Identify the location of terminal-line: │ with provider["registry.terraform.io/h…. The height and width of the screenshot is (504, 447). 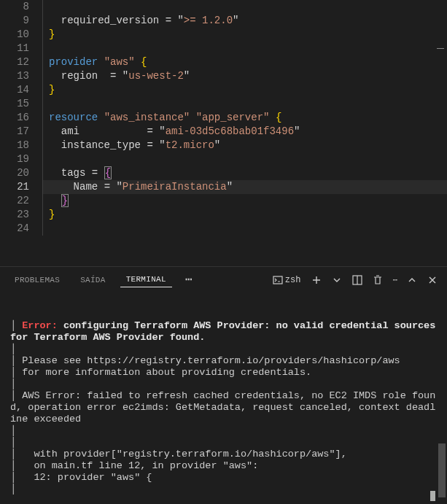
(223, 454).